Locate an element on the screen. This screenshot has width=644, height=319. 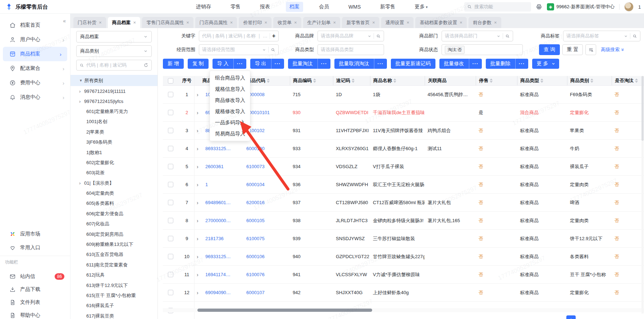
import-menu-item: 商品修改导入 is located at coordinates (230, 100).